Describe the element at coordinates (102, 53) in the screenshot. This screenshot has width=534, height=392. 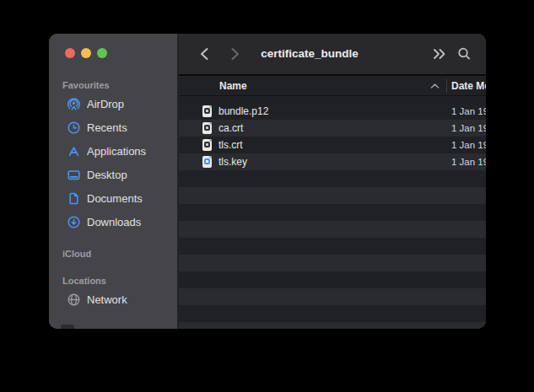
I see `zoom-button` at that location.